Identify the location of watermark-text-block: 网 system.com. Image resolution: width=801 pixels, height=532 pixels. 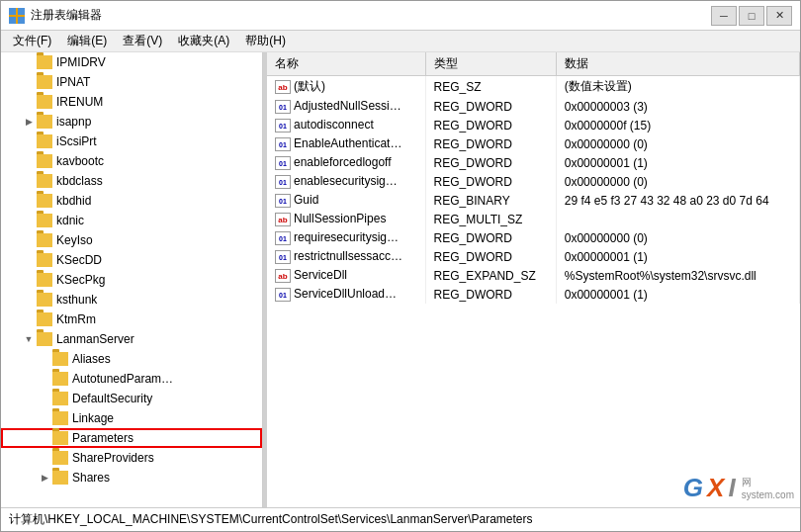
(767, 488).